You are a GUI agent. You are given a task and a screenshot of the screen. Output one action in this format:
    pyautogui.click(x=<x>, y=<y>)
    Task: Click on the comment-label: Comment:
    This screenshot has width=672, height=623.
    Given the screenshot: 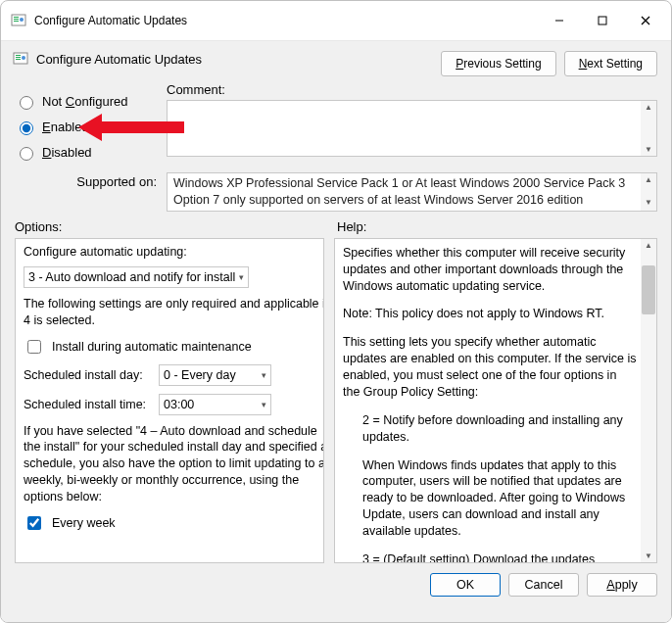 What is the action you would take?
    pyautogui.click(x=411, y=90)
    